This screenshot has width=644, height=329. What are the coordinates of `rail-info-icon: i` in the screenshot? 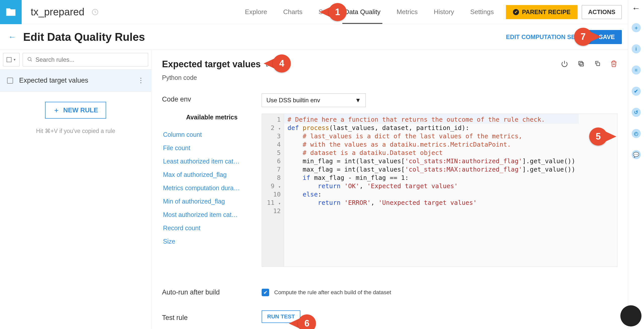 It's located at (636, 49).